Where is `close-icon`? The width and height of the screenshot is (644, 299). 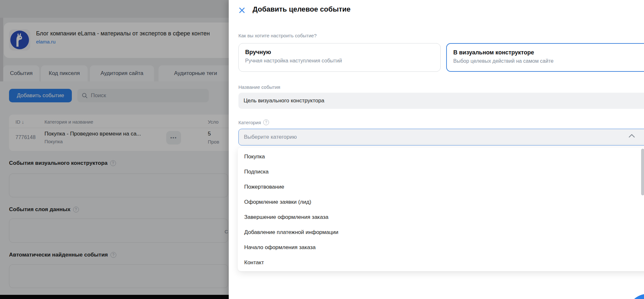 close-icon is located at coordinates (242, 10).